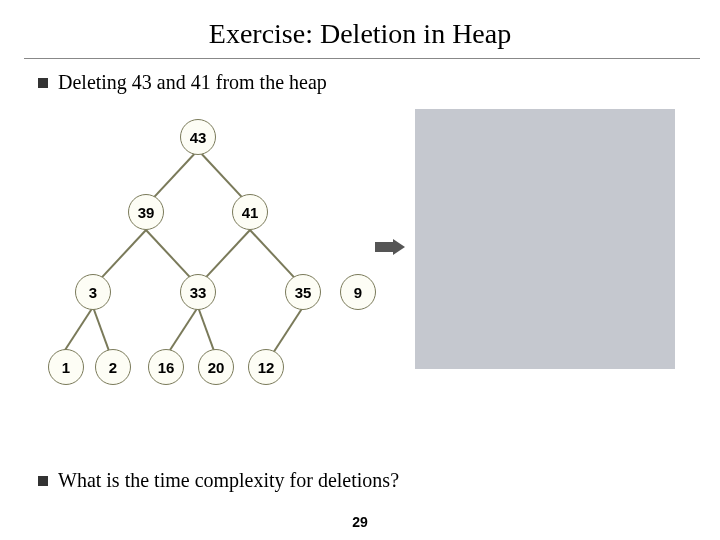  What do you see at coordinates (198, 292) in the screenshot?
I see `heap-node: 33` at bounding box center [198, 292].